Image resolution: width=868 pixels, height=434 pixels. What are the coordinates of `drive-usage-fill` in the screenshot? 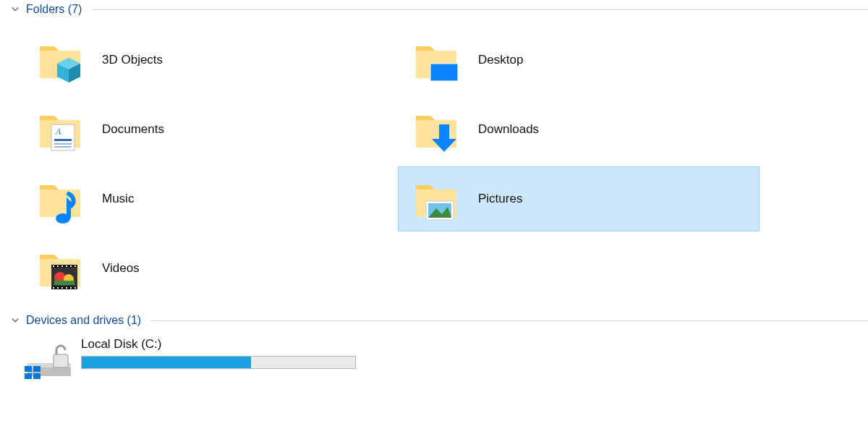 It's located at (166, 362).